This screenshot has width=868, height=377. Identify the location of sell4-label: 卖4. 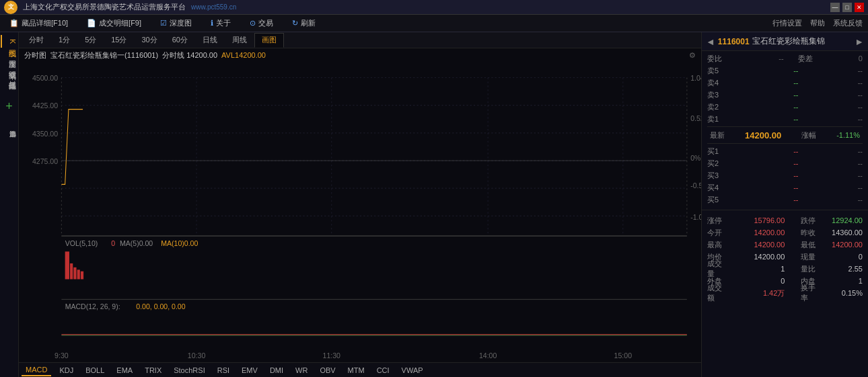
(717, 83).